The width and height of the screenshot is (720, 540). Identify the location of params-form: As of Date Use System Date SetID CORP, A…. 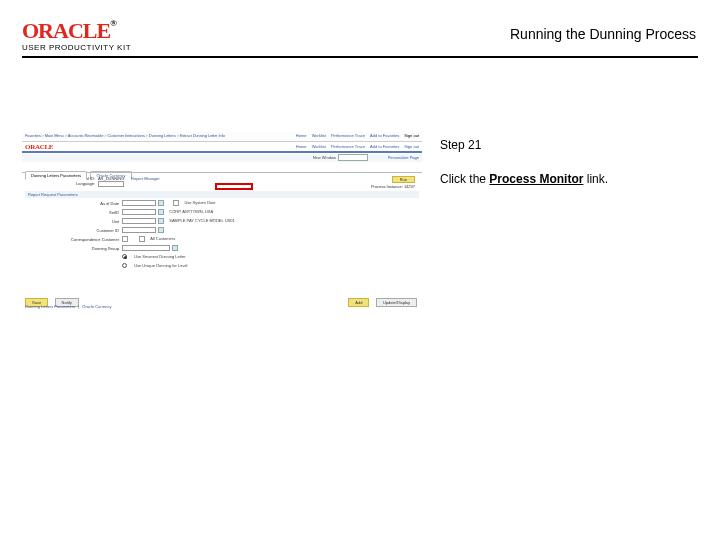
(222, 236).